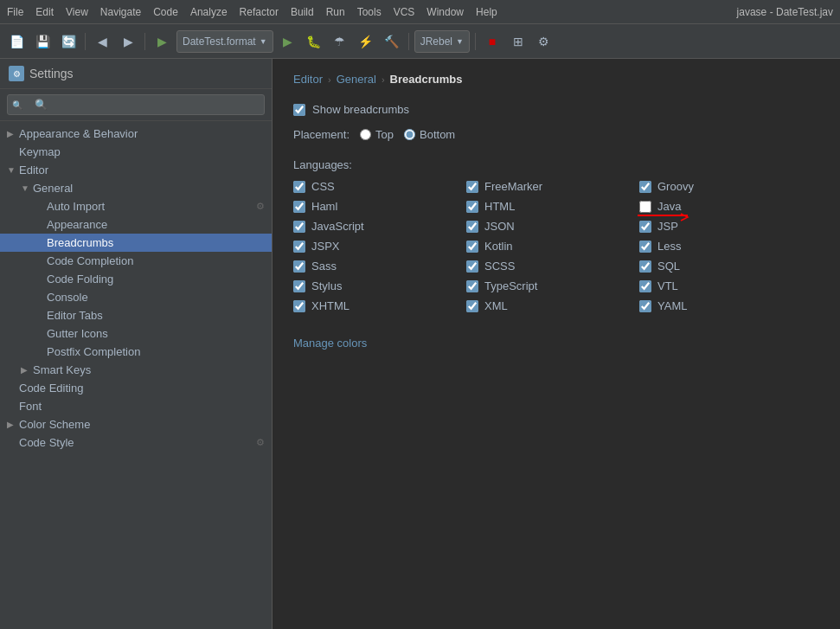 The width and height of the screenshot is (840, 629). What do you see at coordinates (337, 227) in the screenshot?
I see `lang-javascript-label: JavaScript` at bounding box center [337, 227].